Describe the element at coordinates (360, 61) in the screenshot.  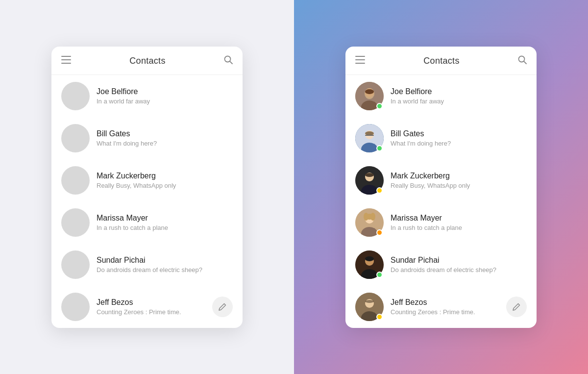
I see `right-hamburger-icon` at that location.